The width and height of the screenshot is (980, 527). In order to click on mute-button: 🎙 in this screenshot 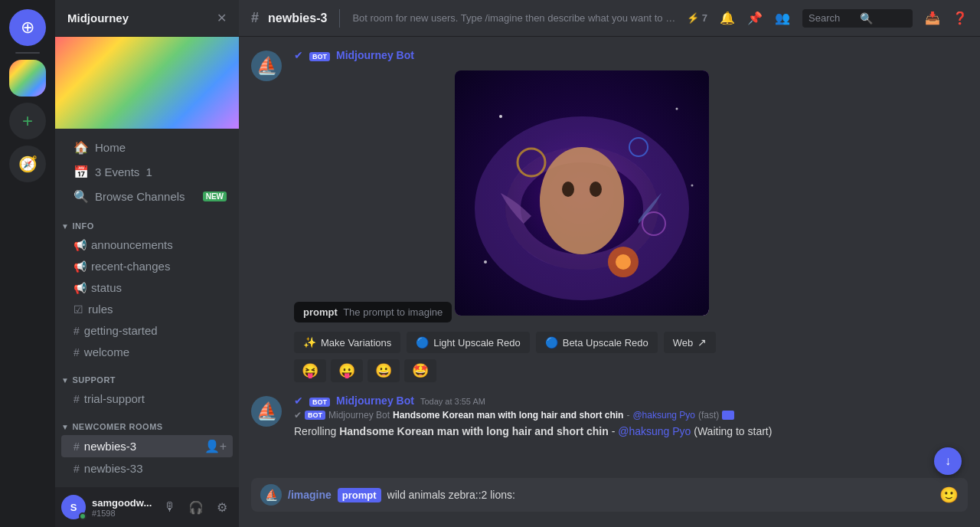, I will do `click(170, 507)`.